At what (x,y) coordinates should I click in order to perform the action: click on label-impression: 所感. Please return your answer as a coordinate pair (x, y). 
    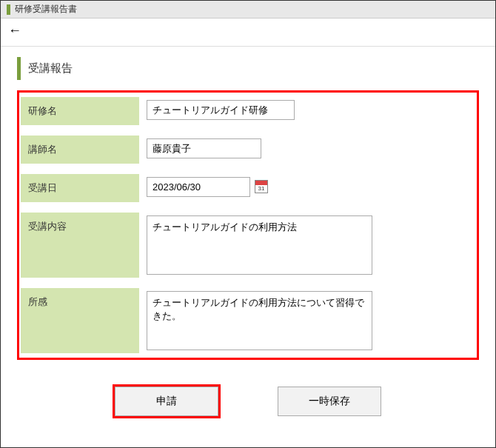
    Looking at the image, I should click on (80, 321).